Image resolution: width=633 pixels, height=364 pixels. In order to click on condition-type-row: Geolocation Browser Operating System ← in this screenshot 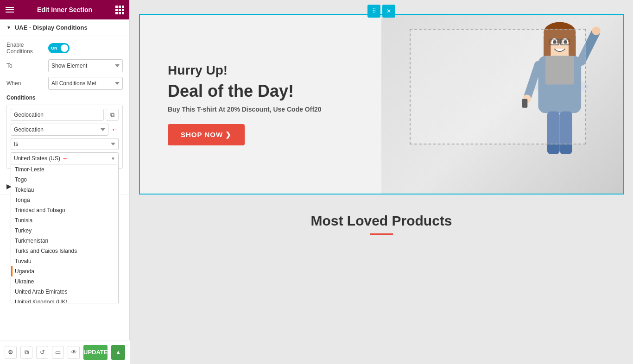, I will do `click(65, 130)`.